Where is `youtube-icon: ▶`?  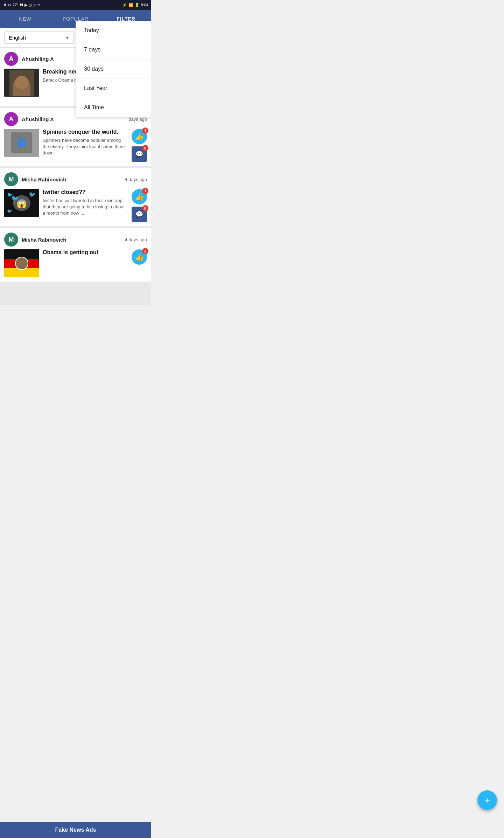
youtube-icon: ▶ is located at coordinates (26, 5).